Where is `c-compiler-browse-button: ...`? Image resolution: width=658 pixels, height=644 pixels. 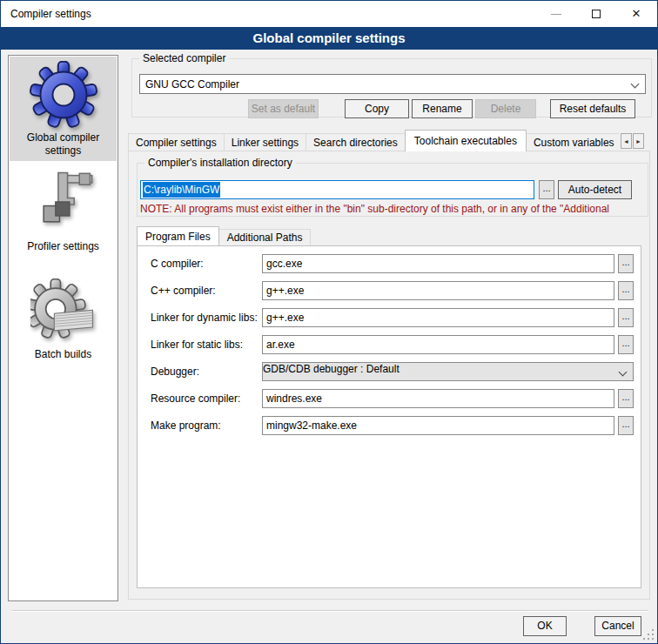
c-compiler-browse-button: ... is located at coordinates (626, 264).